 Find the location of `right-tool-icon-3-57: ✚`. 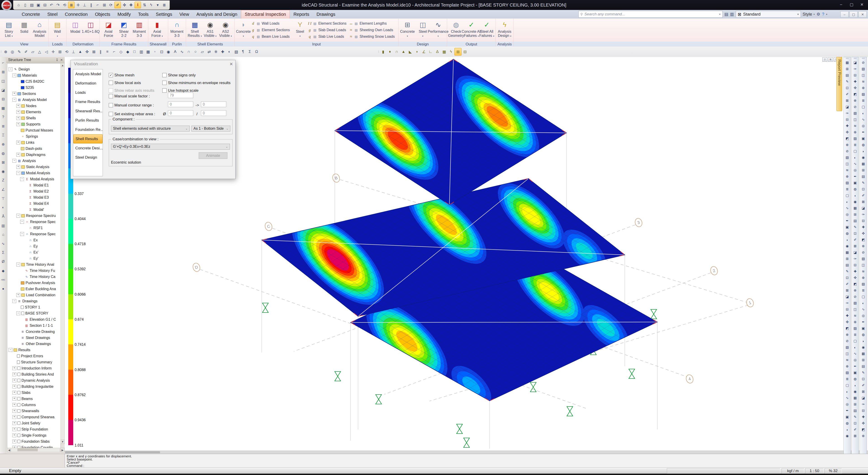

right-tool-icon-3-57: ✚ is located at coordinates (863, 417).